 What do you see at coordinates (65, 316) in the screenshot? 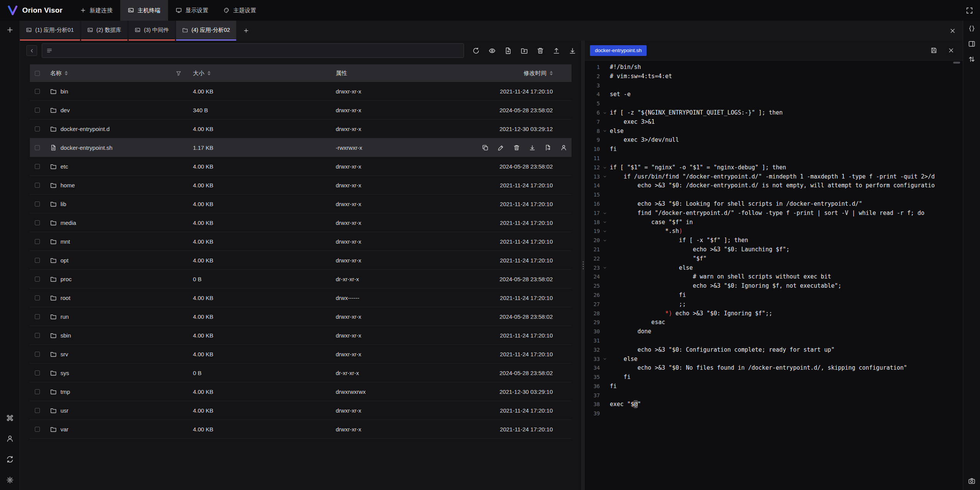
I see `file-name: run` at bounding box center [65, 316].